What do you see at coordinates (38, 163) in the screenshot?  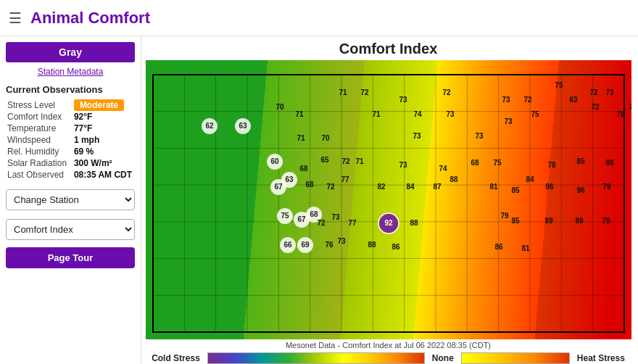 I see `obs-label: Solar Radiation` at bounding box center [38, 163].